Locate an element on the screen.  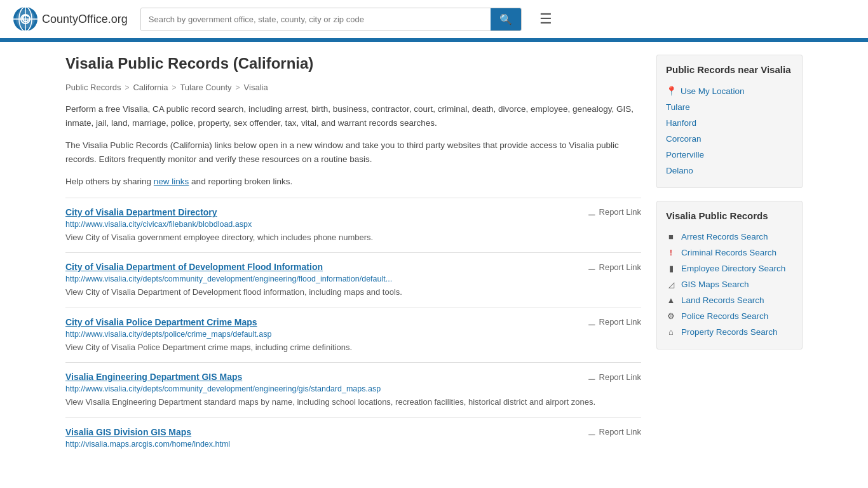
property-records-link: Property Records Search is located at coordinates (729, 332).